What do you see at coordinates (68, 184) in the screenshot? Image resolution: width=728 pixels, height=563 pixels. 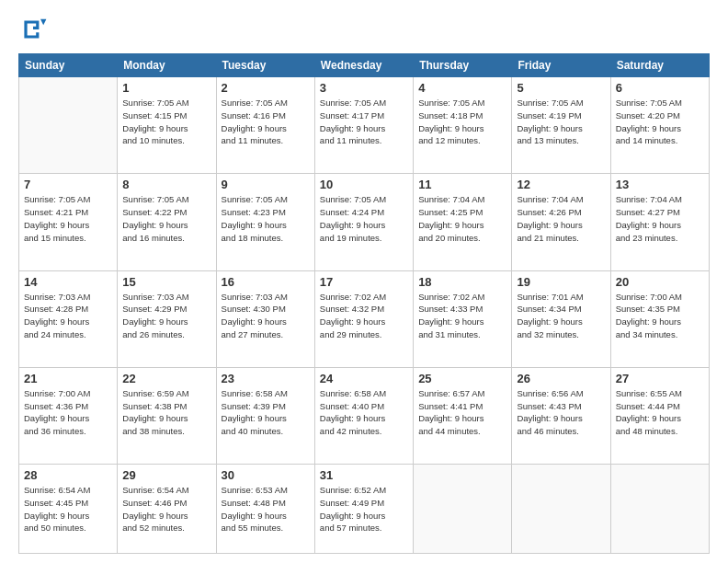 I see `day-number: 7` at bounding box center [68, 184].